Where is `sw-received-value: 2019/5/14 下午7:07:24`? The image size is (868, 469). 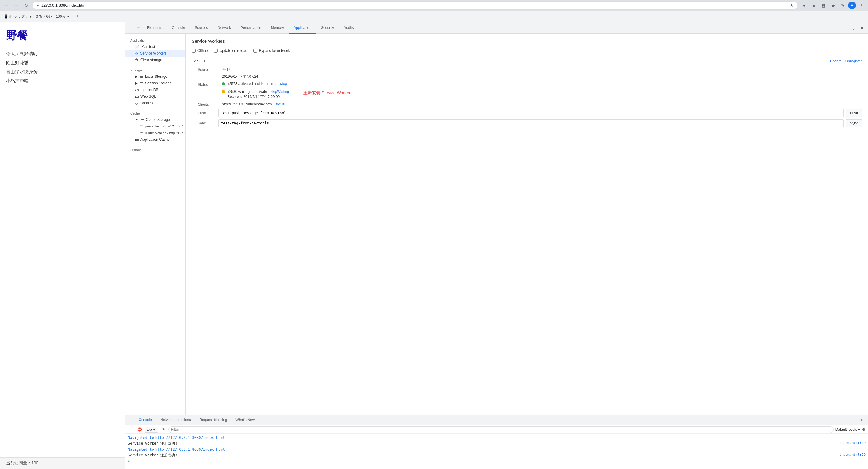 sw-received-value: 2019/5/14 下午7:07:24 is located at coordinates (240, 77).